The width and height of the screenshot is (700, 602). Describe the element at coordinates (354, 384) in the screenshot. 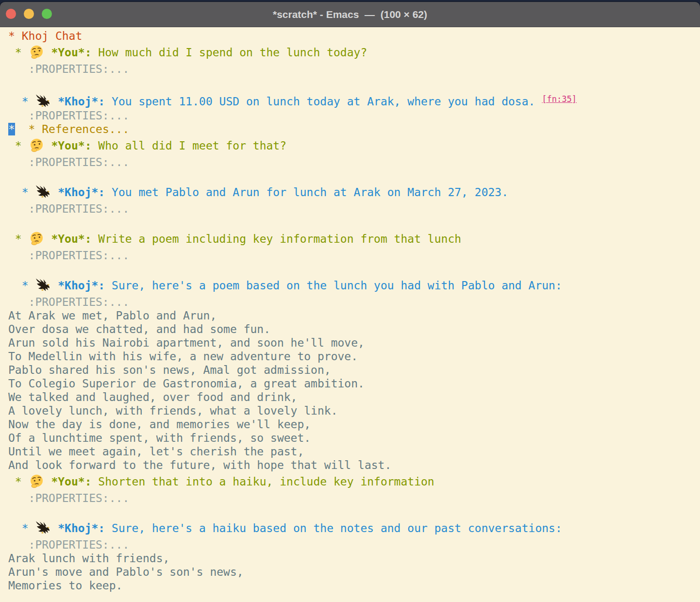

I see `buffer-line: To Colegio Superior de Gastronomia, a gr…` at that location.